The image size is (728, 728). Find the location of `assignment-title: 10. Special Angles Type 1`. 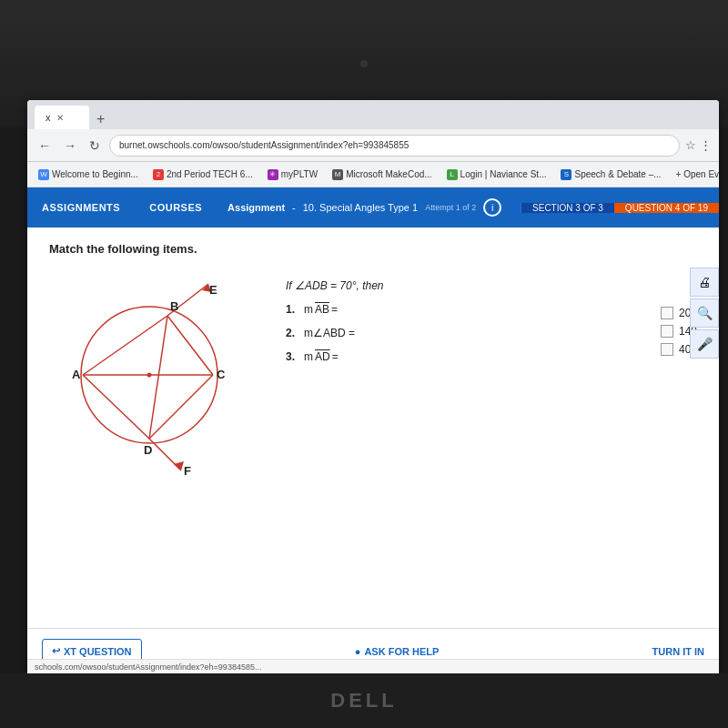

assignment-title: 10. Special Angles Type 1 is located at coordinates (360, 207).